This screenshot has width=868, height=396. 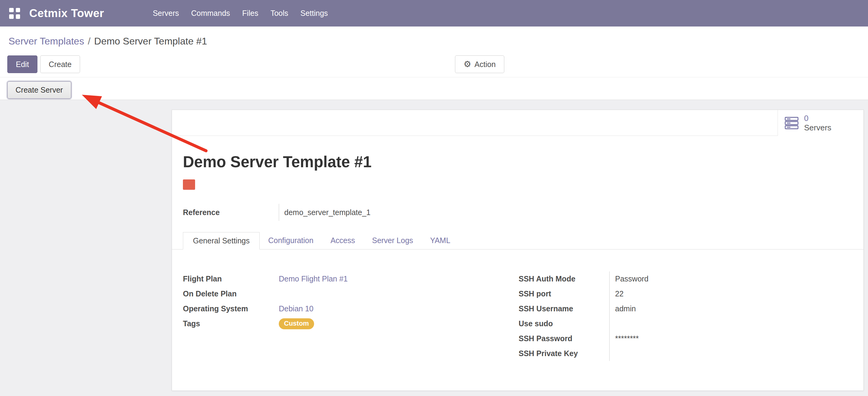 What do you see at coordinates (567, 353) in the screenshot?
I see `field-label-ssh-private-key: SSH Private Key` at bounding box center [567, 353].